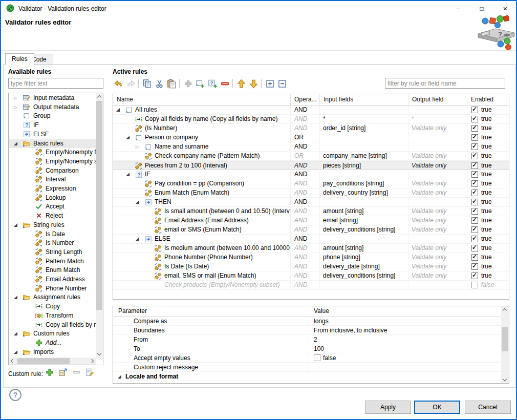  Describe the element at coordinates (311, 258) in the screenshot. I see `rule-row-phone-number-phone-number: Phone Number (Phone Number)ANDphone [str…` at that location.